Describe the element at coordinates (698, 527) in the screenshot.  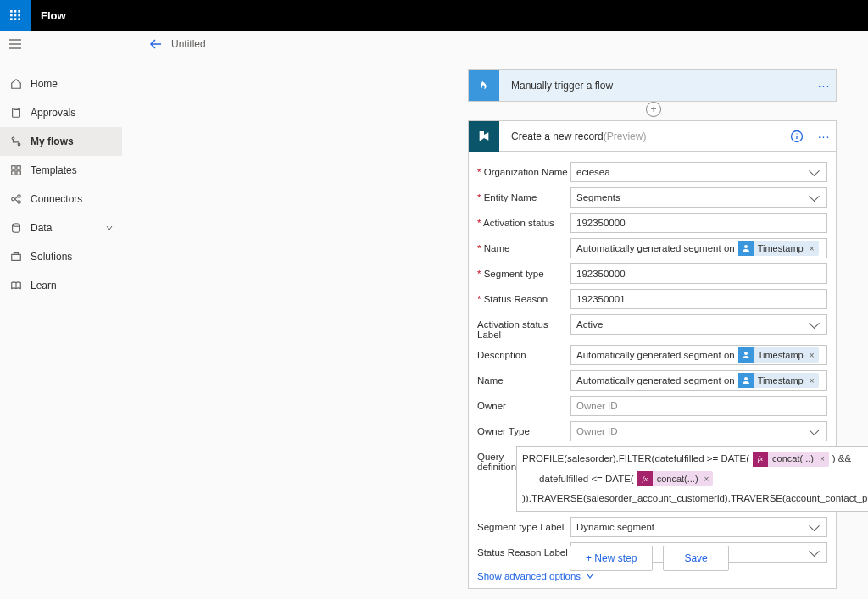
I see `segment-type-label-select: Dynamic segment` at that location.